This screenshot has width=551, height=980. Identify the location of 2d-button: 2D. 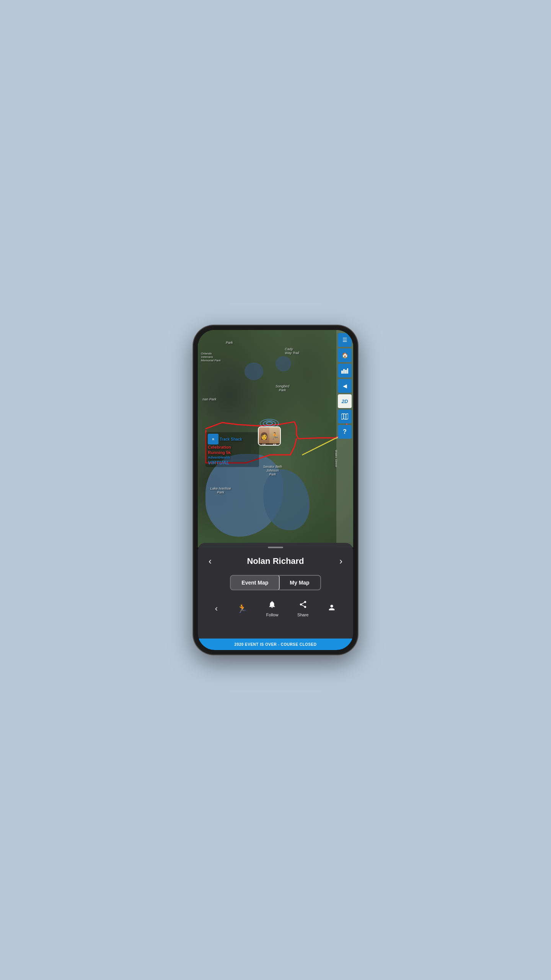
(345, 401).